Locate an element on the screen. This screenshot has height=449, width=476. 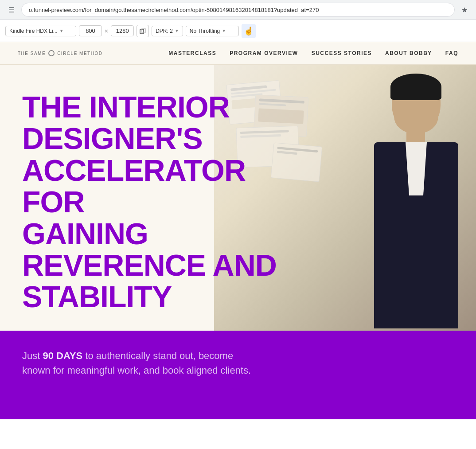
hero-heading-line6: STABILITY is located at coordinates (97, 297).